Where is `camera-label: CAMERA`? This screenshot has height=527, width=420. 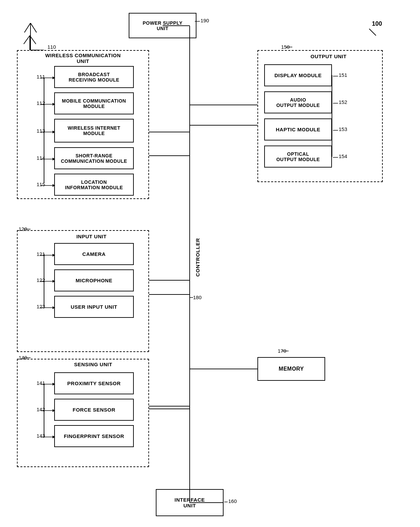 camera-label: CAMERA is located at coordinates (94, 254).